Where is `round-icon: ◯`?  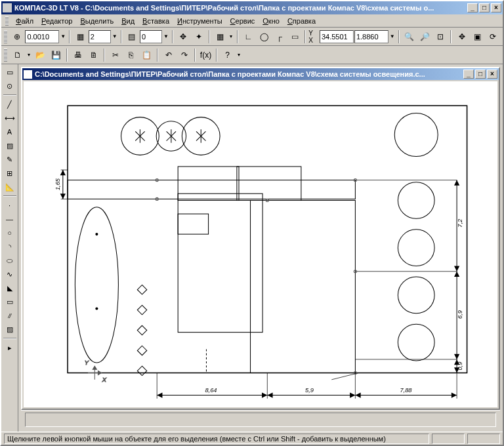 round-icon: ◯ is located at coordinates (264, 37).